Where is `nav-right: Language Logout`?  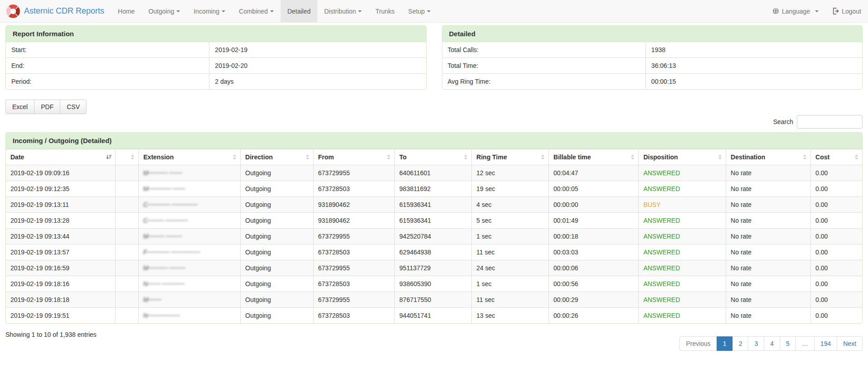
nav-right: Language Logout is located at coordinates (817, 11).